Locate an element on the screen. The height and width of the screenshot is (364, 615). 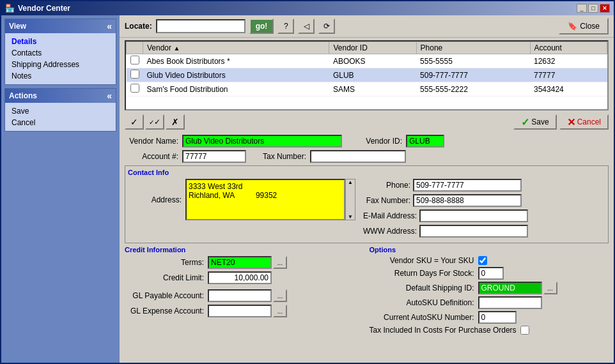
close-title-button: ✕ is located at coordinates (605, 8).